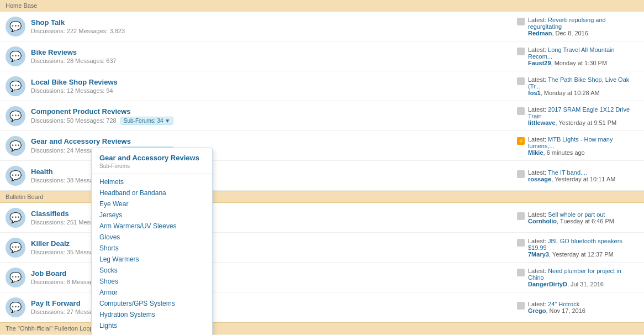 The width and height of the screenshot is (644, 335). I want to click on popup-item-gloves: Gloves, so click(152, 237).